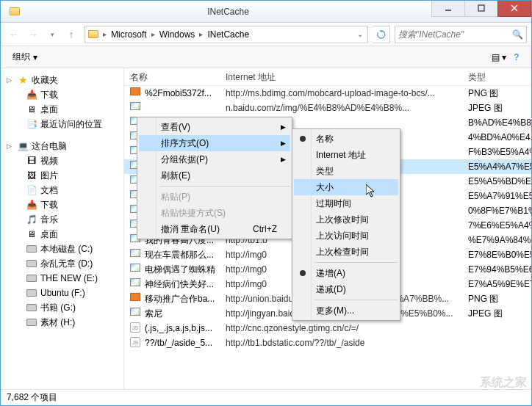 This screenshot has width=532, height=406. What do you see at coordinates (93, 34) in the screenshot?
I see `folder-icon` at bounding box center [93, 34].